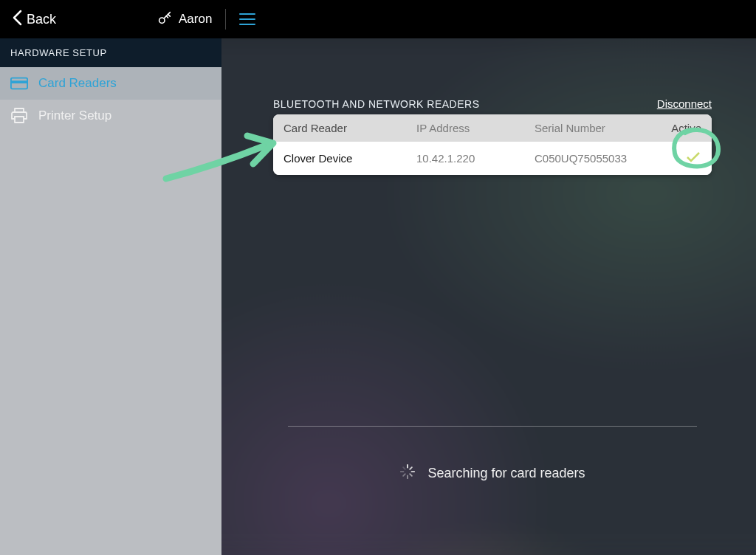 The height and width of the screenshot is (555, 756). Describe the element at coordinates (111, 53) in the screenshot. I see `sidebar-heading: HARDWARE SETUP` at that location.